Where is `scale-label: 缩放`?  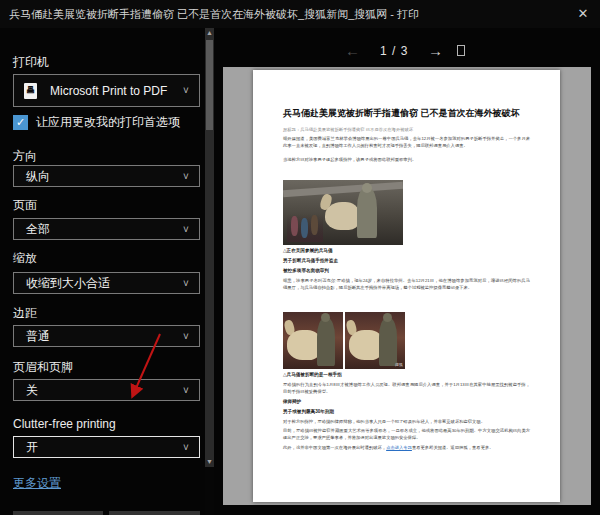 scale-label: 缩放 is located at coordinates (25, 258).